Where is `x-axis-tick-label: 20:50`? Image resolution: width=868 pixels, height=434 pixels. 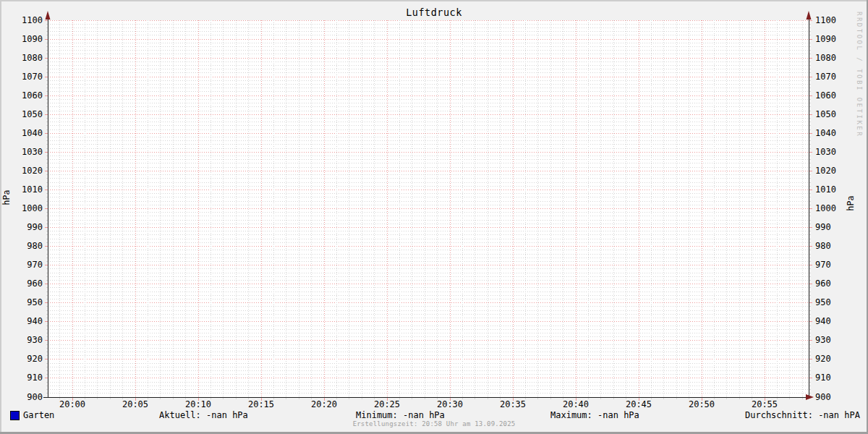
x-axis-tick-label: 20:50 is located at coordinates (702, 405).